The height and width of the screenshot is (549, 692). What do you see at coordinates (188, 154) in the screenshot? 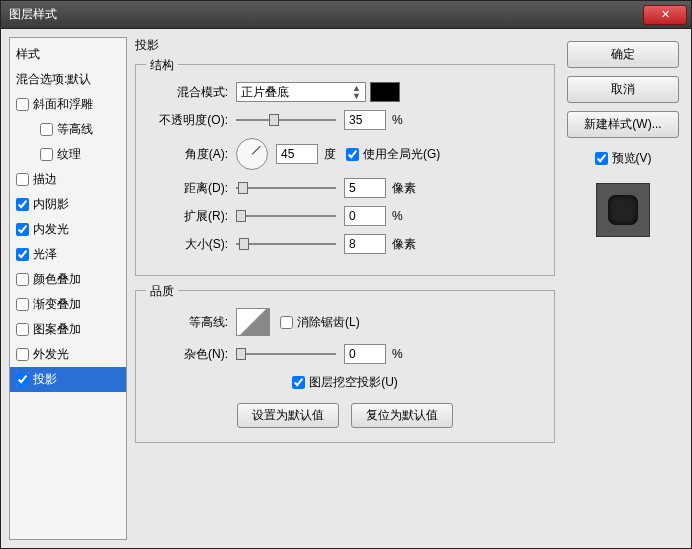
I see `angle-label: 角度(A):` at bounding box center [188, 154].